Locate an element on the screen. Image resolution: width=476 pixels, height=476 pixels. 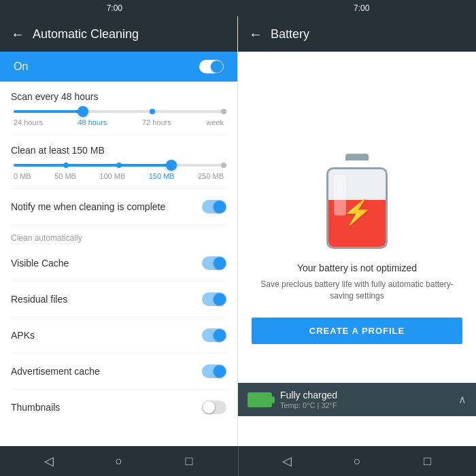
left-panel-header: ← Automatic Cleaning is located at coordinates (118, 34).